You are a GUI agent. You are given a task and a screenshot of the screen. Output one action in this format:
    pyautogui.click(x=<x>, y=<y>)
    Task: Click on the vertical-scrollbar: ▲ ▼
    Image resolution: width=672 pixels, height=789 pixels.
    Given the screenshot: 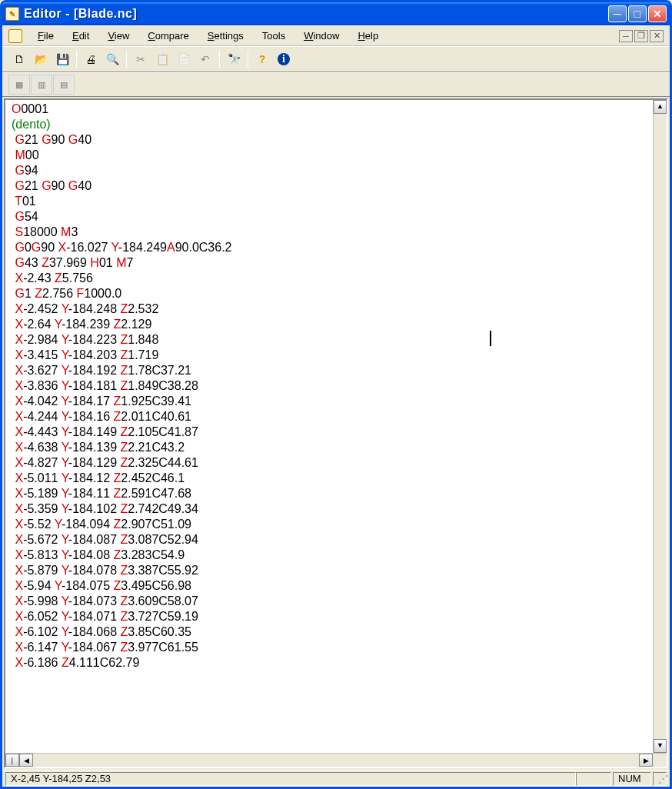 What is the action you would take?
    pyautogui.click(x=660, y=426)
    